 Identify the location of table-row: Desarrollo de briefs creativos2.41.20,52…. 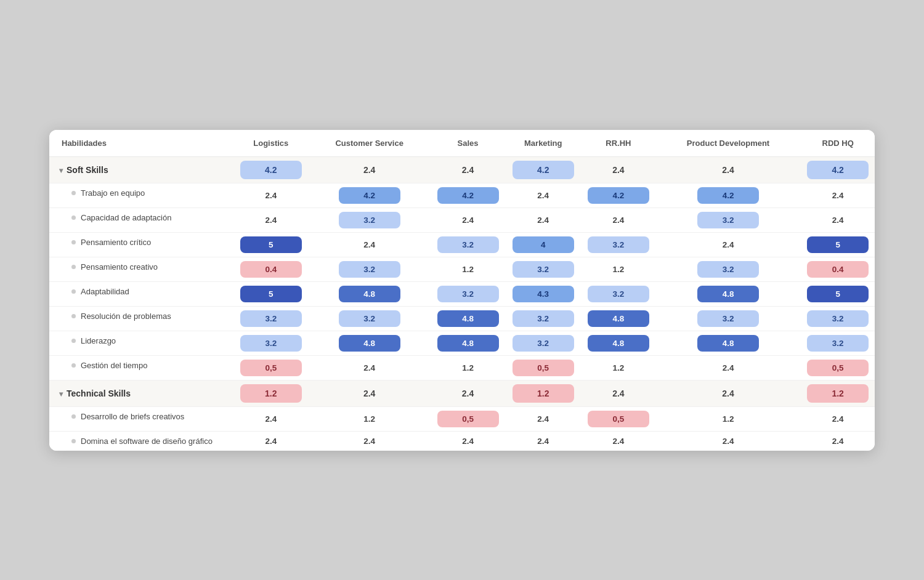
(462, 419).